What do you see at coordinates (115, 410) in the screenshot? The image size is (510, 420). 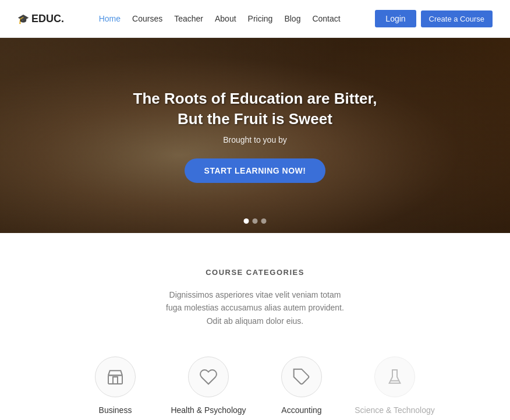 I see `category-business-label: Business` at bounding box center [115, 410].